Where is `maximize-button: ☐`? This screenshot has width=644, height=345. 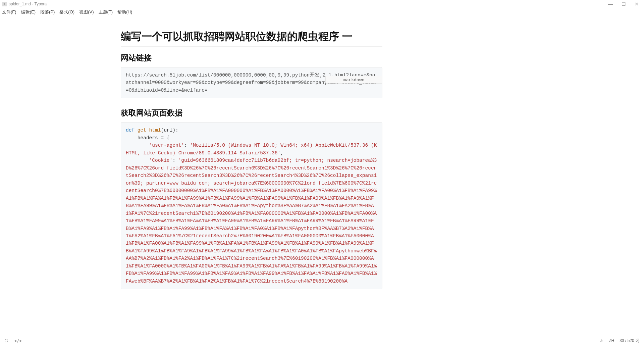
maximize-button: ☐ is located at coordinates (624, 4).